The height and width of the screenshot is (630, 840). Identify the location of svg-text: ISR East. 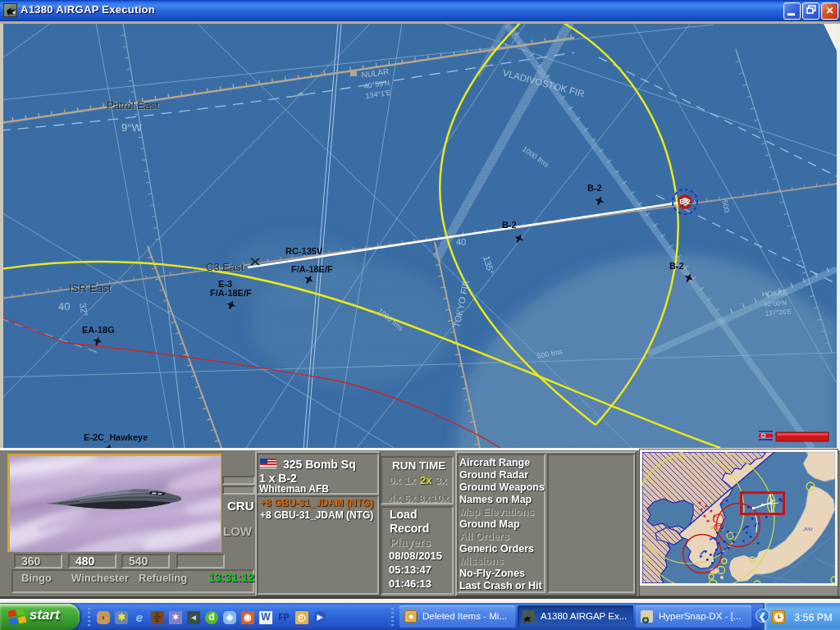
(90, 289).